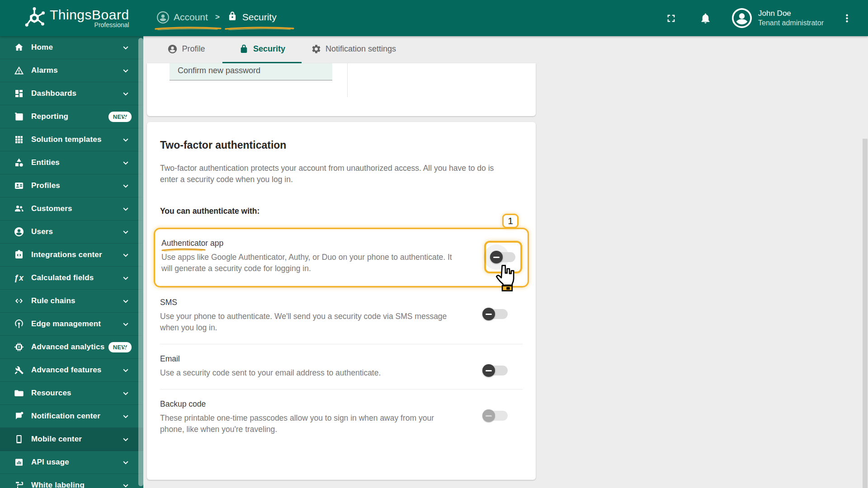  I want to click on breadcrumb-security-label: Security, so click(259, 17).